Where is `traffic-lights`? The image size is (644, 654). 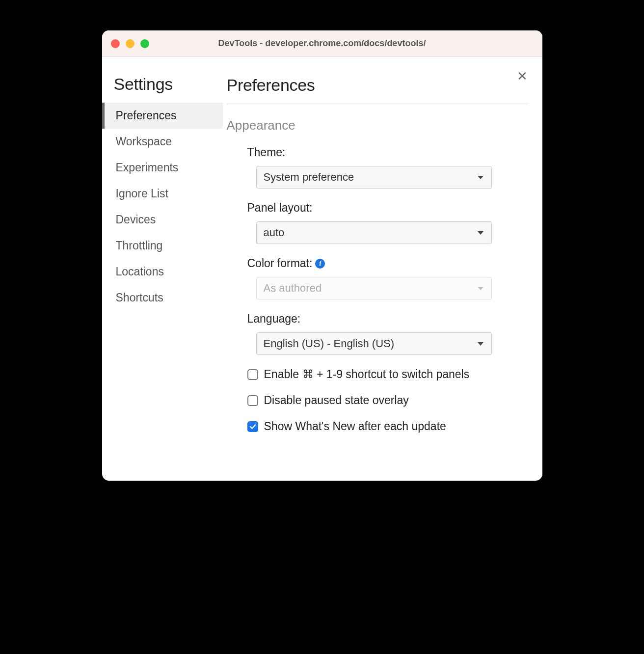
traffic-lights is located at coordinates (130, 44).